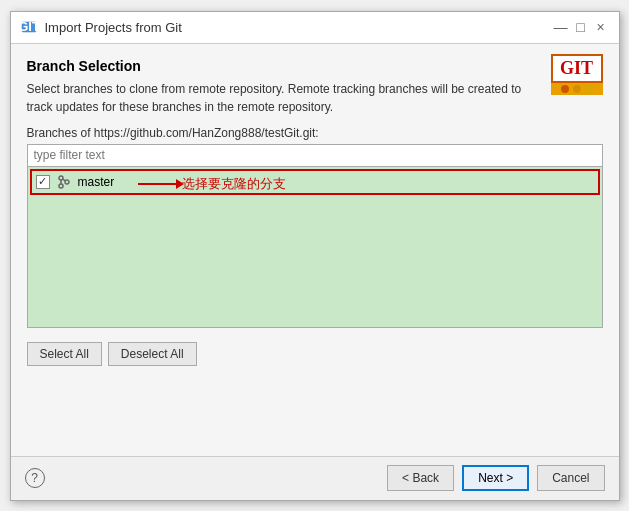 The image size is (629, 511). I want to click on branch-name-master: master, so click(96, 182).